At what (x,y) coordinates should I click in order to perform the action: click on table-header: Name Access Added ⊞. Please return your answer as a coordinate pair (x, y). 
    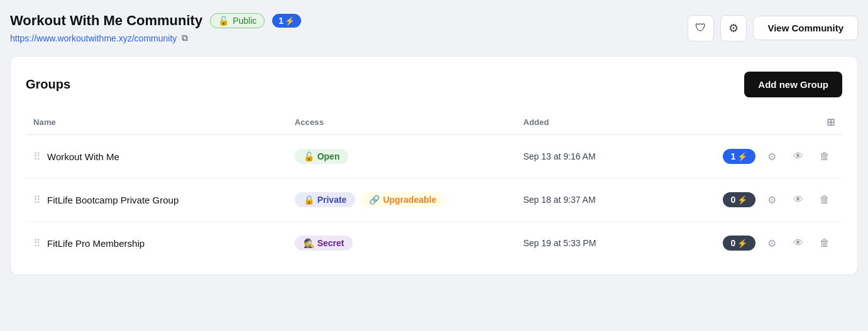
    Looking at the image, I should click on (434, 122).